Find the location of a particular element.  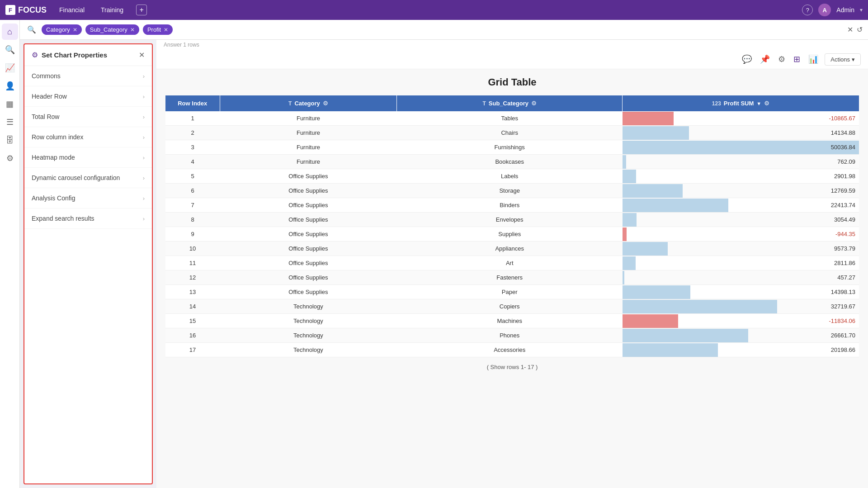

chart-toolbar: 💬 📌 ⚙ ⊞ 📊 Actions ▾ is located at coordinates (512, 60).